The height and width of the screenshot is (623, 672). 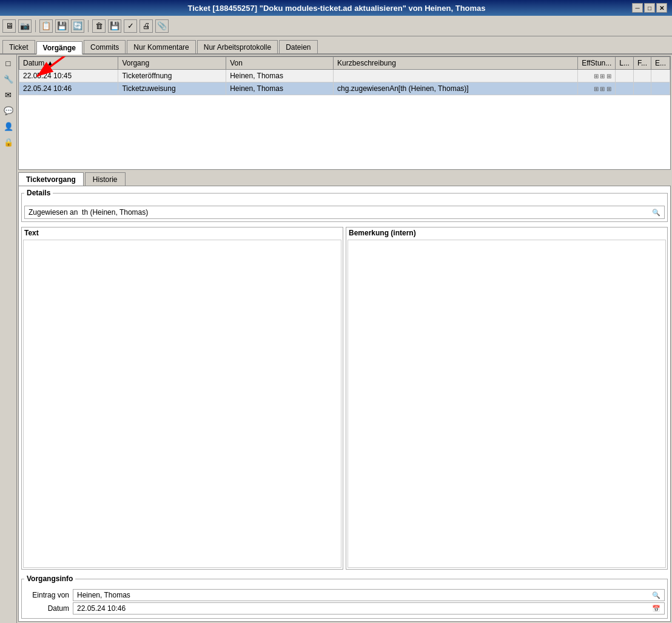 I want to click on title-bar: Ticket [188455257] "Doku modules-ticket.…, so click(x=336, y=8).